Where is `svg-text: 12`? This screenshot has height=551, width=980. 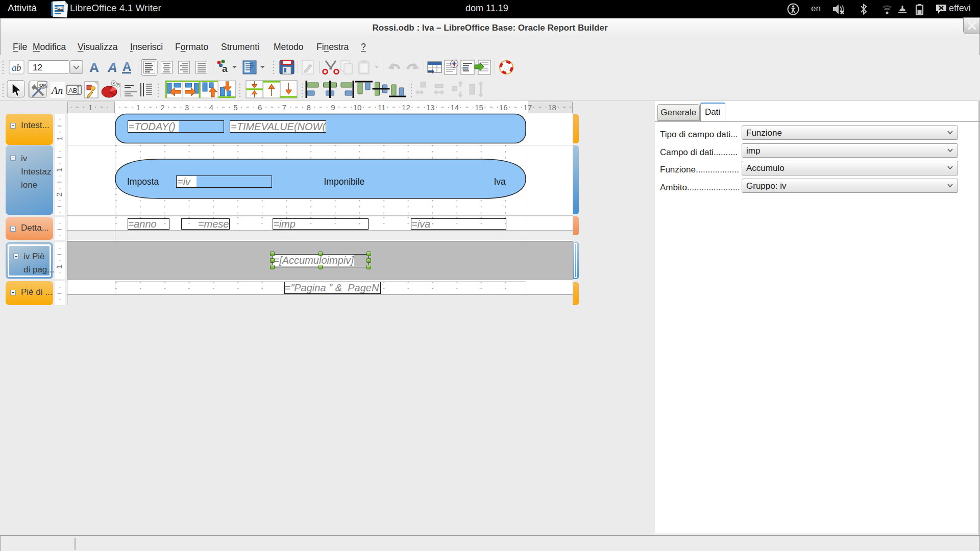
svg-text: 12 is located at coordinates (38, 67).